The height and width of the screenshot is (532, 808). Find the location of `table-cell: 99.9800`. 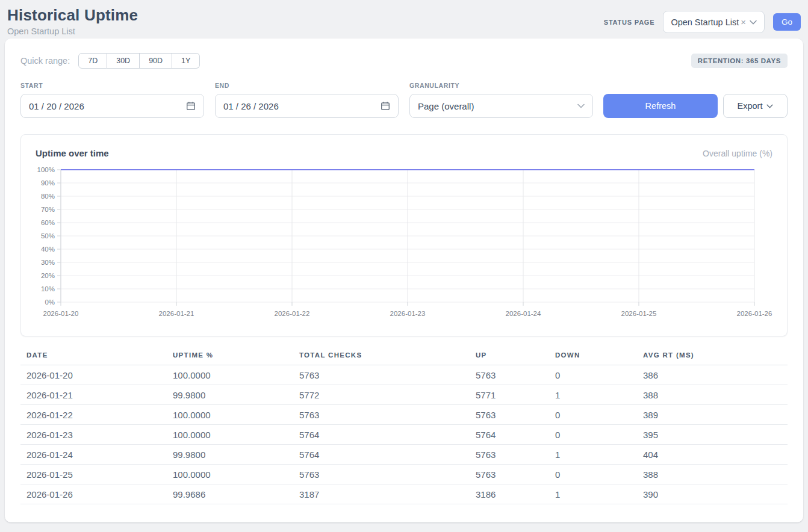

table-cell: 99.9800 is located at coordinates (236, 395).